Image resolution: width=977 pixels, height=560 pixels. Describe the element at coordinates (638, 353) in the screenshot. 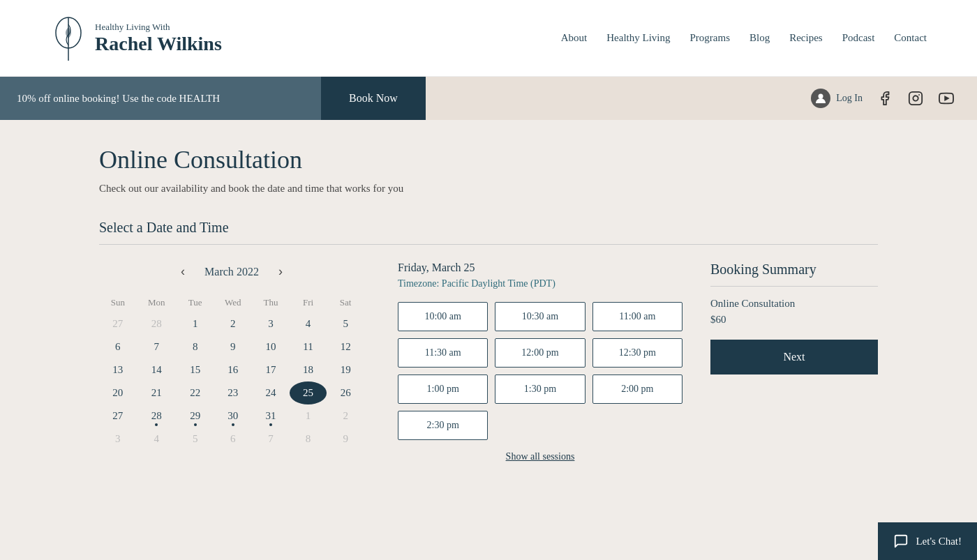

I see `time-slot-button: 12:30 pm` at that location.